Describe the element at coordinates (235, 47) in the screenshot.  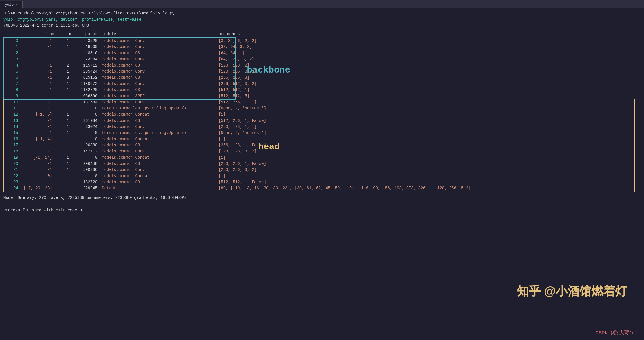
I see `cell-args: [32, 64, 3, 2]` at that location.